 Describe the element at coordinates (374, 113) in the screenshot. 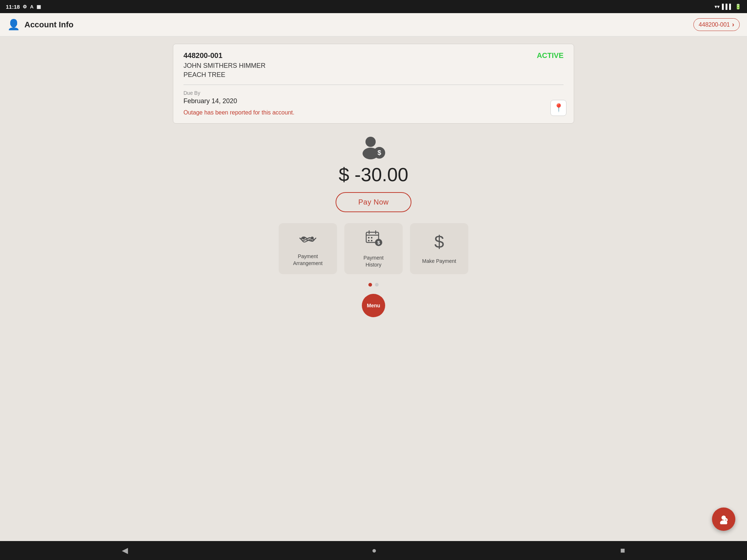

I see `outage-message: Outage has been reported for this accoun…` at that location.